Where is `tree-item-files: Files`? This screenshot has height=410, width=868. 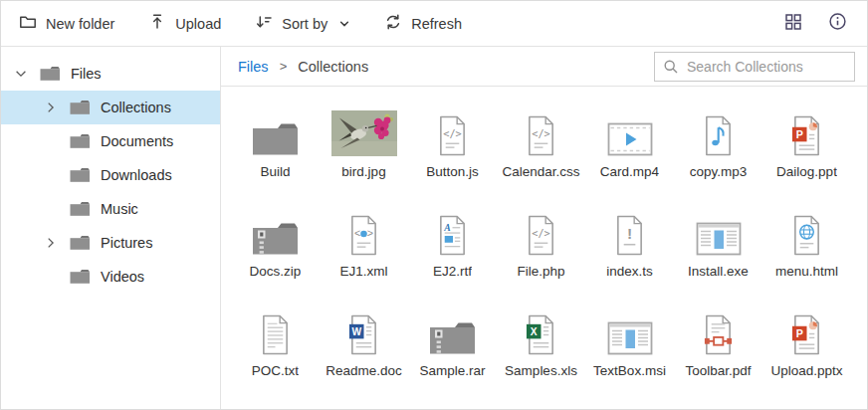
tree-item-files: Files is located at coordinates (110, 74).